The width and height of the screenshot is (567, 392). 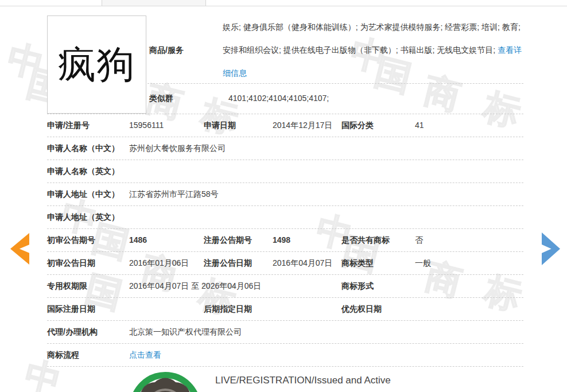 I want to click on field-label: 国际分类, so click(x=358, y=125).